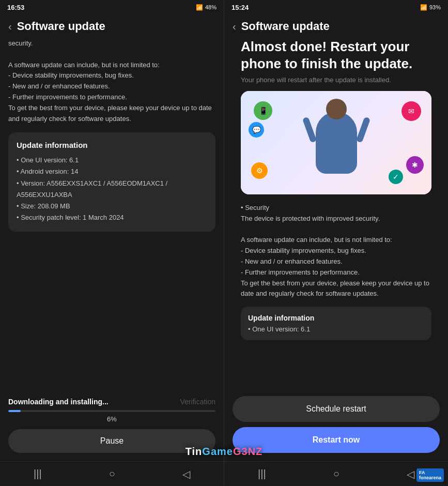 Image resolution: width=448 pixels, height=486 pixels. Describe the element at coordinates (309, 129) in the screenshot. I see `illustration-arm-left` at that location.